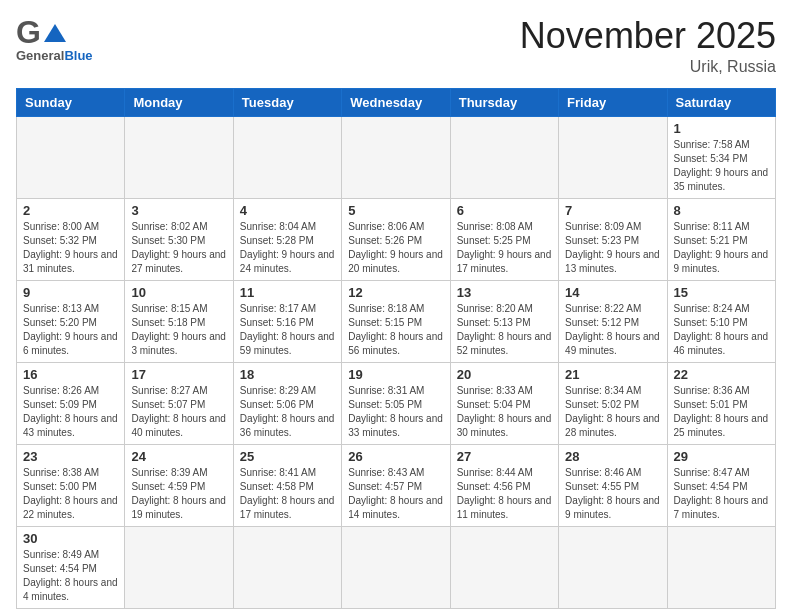 The width and height of the screenshot is (792, 612). I want to click on calendar-cell: 4Sunrise: 8:04 AMSunset: 5:28 PMDaylight…, so click(287, 239).